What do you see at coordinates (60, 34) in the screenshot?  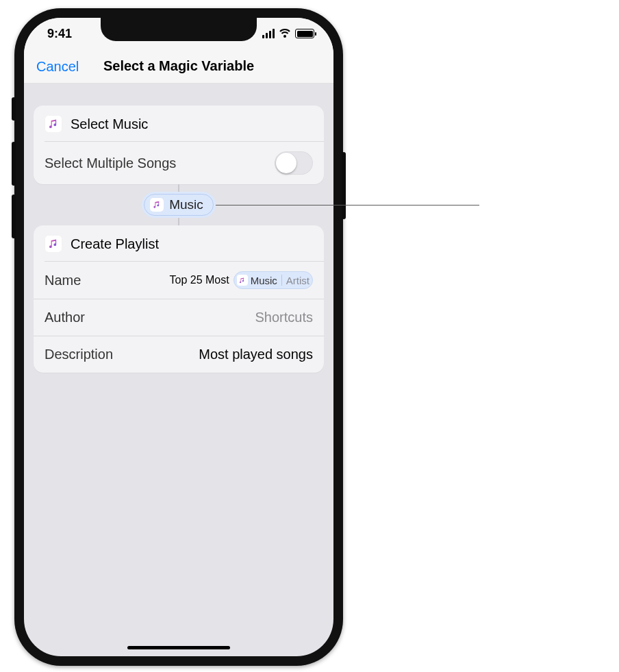 I see `status-time: 9:41` at bounding box center [60, 34].